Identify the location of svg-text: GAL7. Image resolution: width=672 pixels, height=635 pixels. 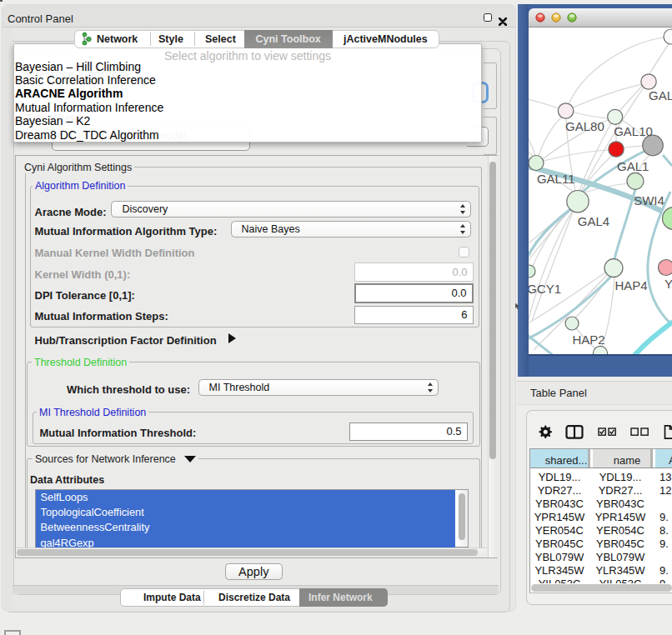
(660, 95).